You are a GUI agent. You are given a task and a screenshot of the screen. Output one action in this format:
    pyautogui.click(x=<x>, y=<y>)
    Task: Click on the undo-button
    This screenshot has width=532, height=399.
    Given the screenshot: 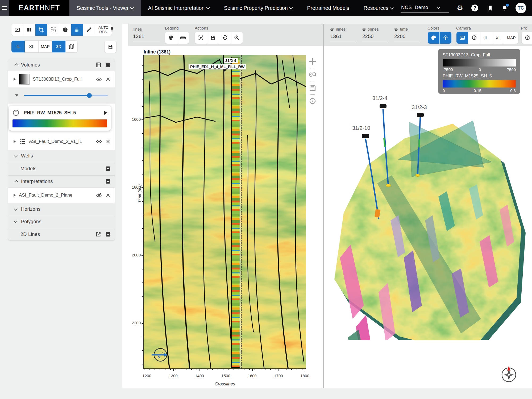 What is the action you would take?
    pyautogui.click(x=225, y=38)
    